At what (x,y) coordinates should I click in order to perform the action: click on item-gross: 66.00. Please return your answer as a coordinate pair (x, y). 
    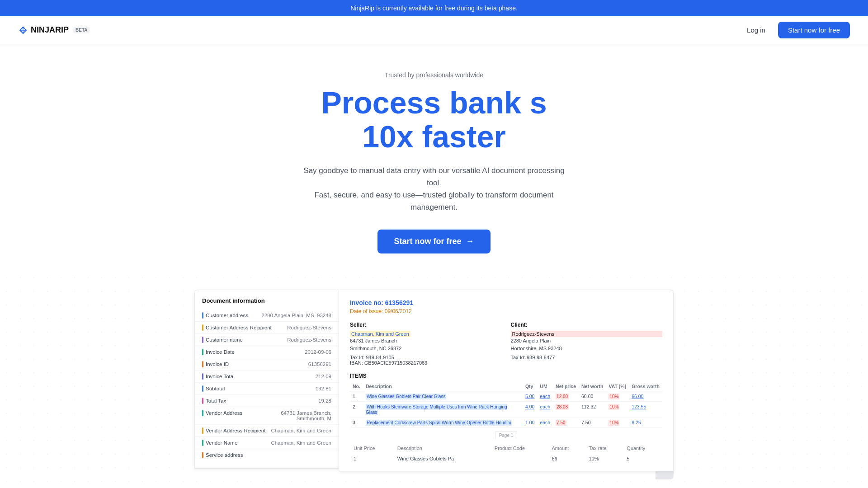
    Looking at the image, I should click on (646, 397).